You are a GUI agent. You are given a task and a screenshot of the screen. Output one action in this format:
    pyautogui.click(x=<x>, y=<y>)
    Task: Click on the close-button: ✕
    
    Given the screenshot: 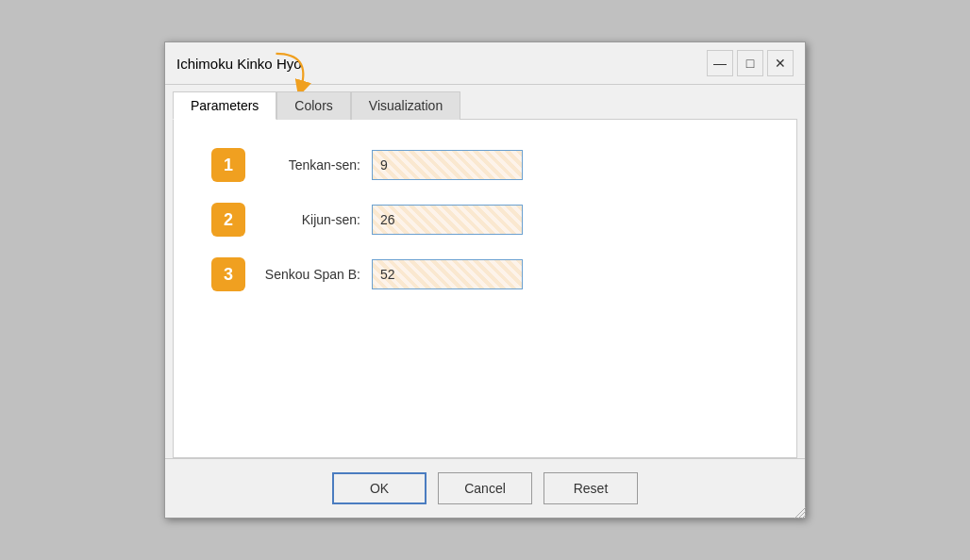 What is the action you would take?
    pyautogui.click(x=780, y=63)
    